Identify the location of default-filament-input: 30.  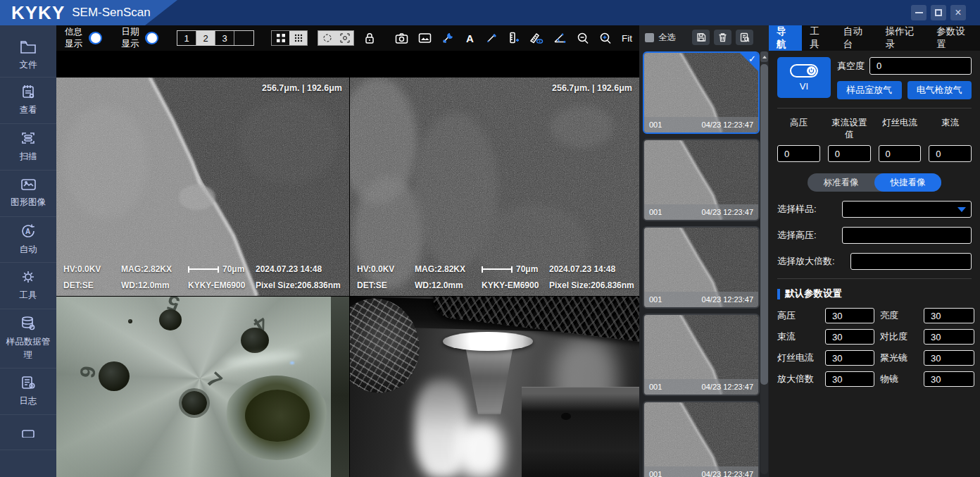
(850, 358).